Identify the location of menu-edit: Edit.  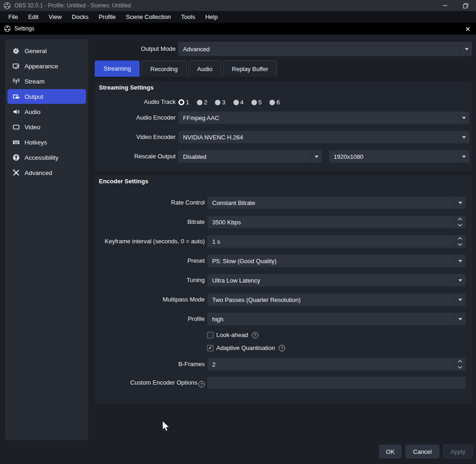
(33, 17).